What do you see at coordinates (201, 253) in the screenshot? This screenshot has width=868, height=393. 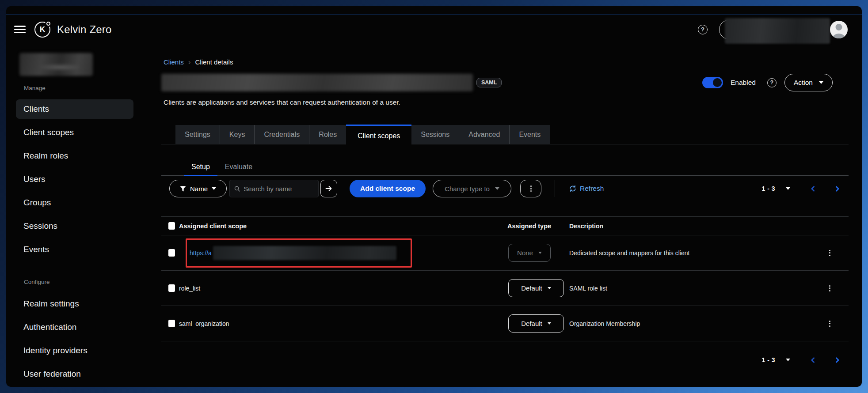 I see `client-scope-link: https://a` at bounding box center [201, 253].